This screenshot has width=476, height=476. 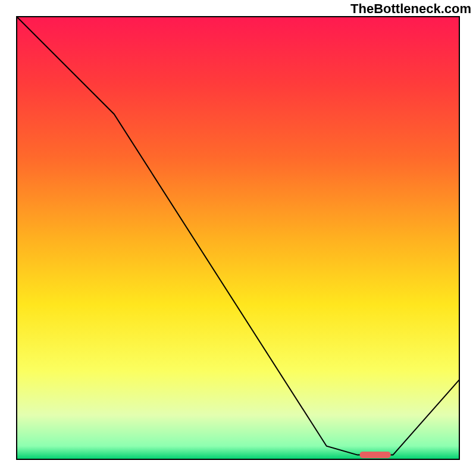 I want to click on watermark-text: TheBottleneck.com, so click(x=411, y=9).